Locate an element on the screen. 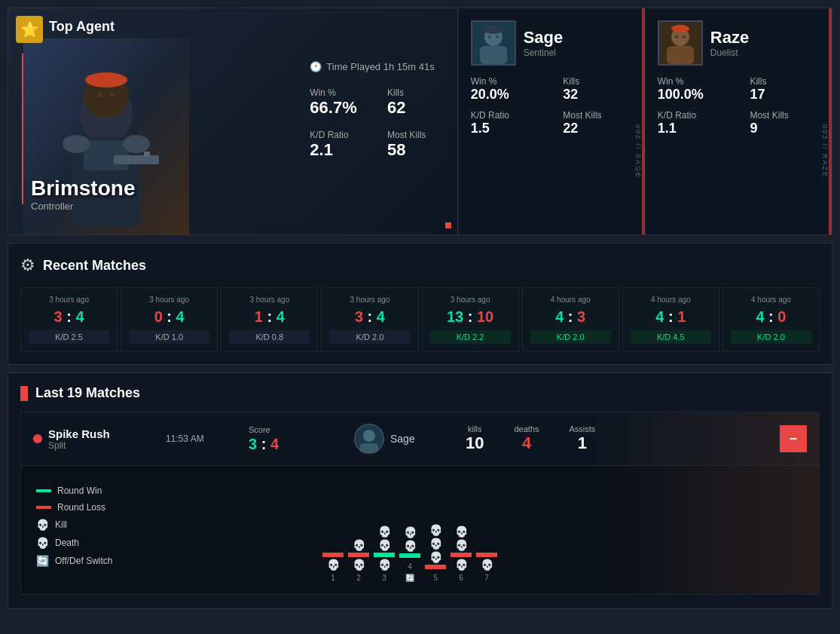 Image resolution: width=840 pixels, height=634 pixels. last-matches-header: Last 19 Matches is located at coordinates (420, 394).